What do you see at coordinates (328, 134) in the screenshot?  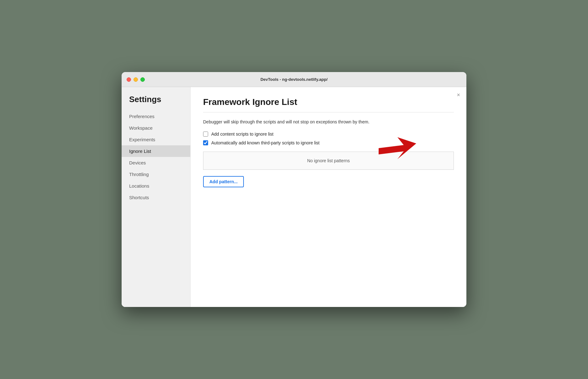 I see `checkbox-row-content-scripts: Add content scripts to ignore list` at bounding box center [328, 134].